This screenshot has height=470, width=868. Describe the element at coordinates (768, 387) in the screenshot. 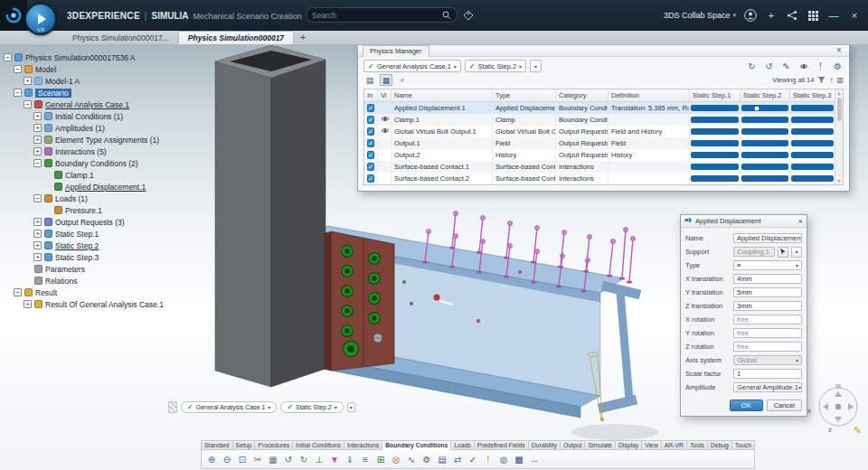

I see `amplitude-dropdown: General Amplitude.1▾` at that location.